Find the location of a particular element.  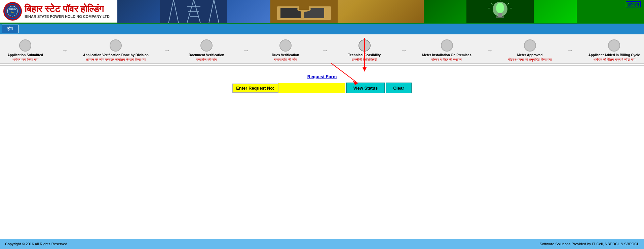

home-button: होम is located at coordinates (10, 29).